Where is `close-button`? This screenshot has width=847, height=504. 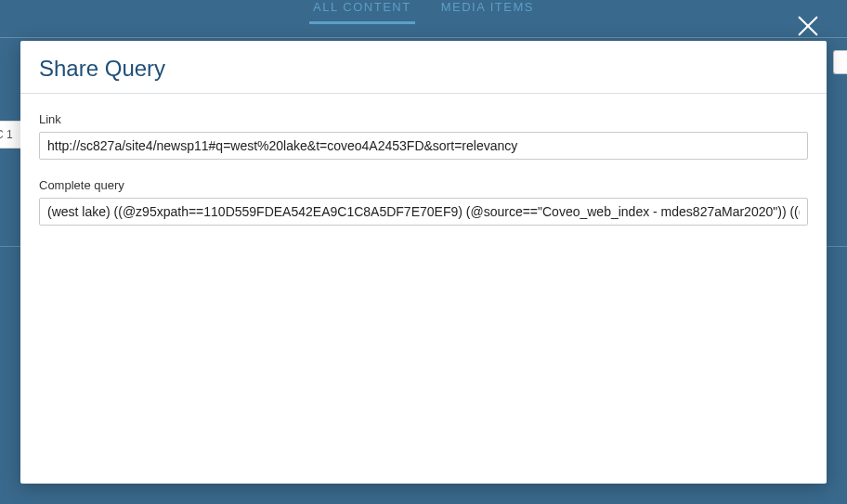 close-button is located at coordinates (808, 26).